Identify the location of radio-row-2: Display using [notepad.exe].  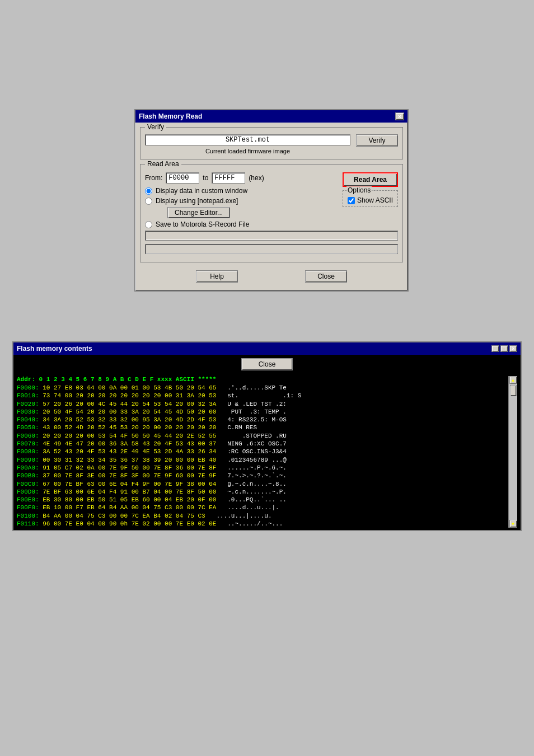
(238, 201).